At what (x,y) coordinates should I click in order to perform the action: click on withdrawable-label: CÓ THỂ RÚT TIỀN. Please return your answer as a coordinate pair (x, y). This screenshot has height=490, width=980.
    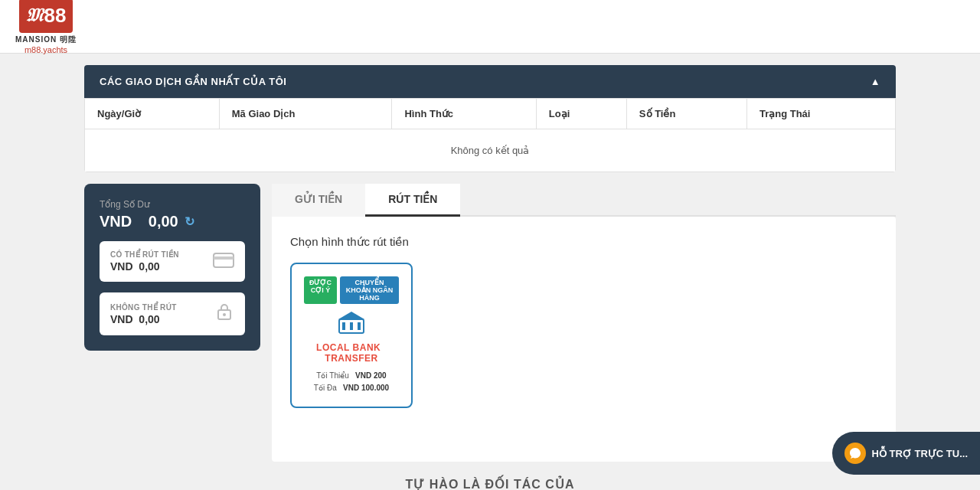
    Looking at the image, I should click on (145, 254).